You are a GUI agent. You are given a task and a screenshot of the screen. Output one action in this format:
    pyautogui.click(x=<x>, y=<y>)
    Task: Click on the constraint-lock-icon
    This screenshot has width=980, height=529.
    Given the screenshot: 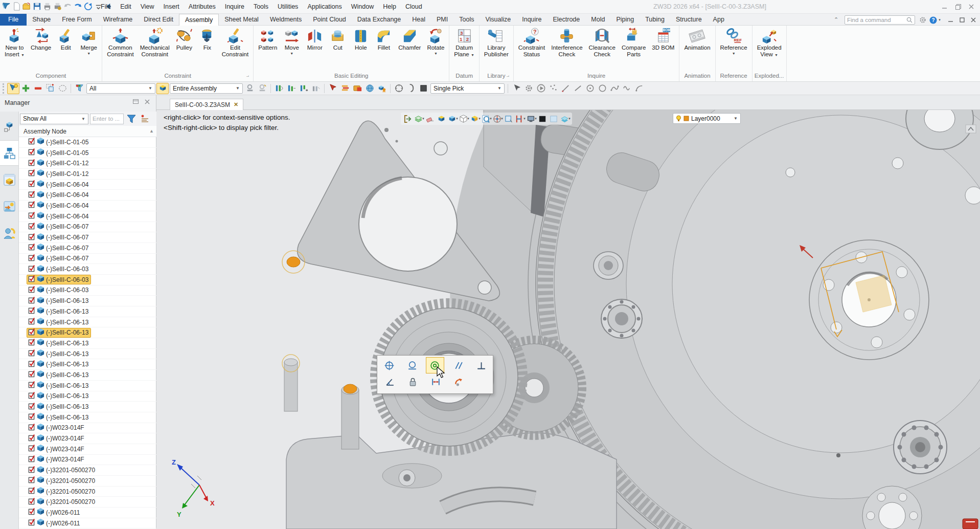 What is the action you would take?
    pyautogui.click(x=413, y=382)
    